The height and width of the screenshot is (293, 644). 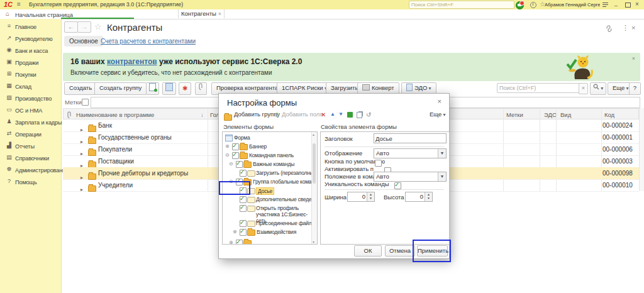 I want to click on global-search-input, so click(x=462, y=5).